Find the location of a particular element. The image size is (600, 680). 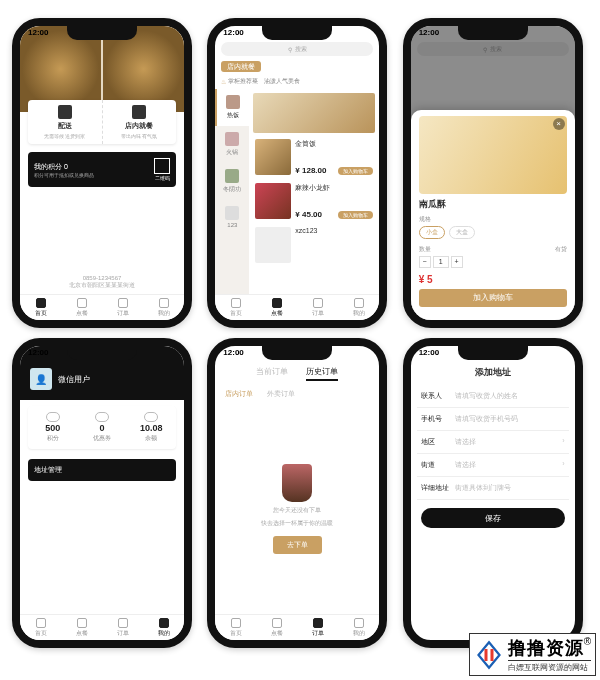

tab-history: 历史订单 is located at coordinates (322, 374).